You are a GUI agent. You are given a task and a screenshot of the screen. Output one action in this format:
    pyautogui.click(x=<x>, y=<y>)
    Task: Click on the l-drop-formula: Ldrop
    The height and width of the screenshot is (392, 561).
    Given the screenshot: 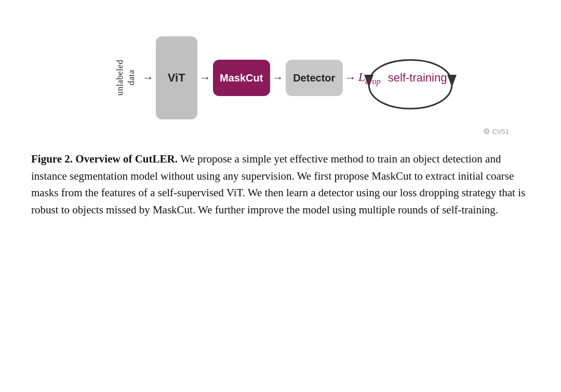 What is the action you would take?
    pyautogui.click(x=370, y=78)
    